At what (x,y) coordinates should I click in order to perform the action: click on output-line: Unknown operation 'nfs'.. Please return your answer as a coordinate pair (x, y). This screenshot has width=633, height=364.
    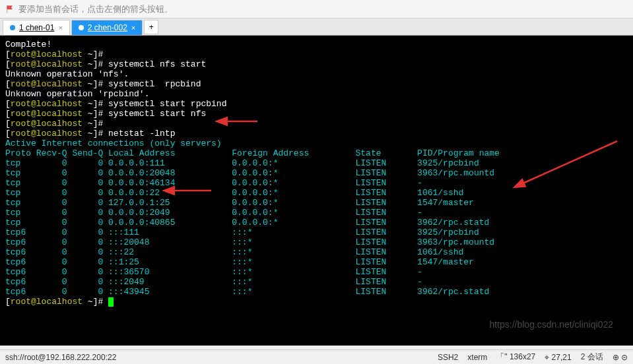
    Looking at the image, I should click on (317, 74).